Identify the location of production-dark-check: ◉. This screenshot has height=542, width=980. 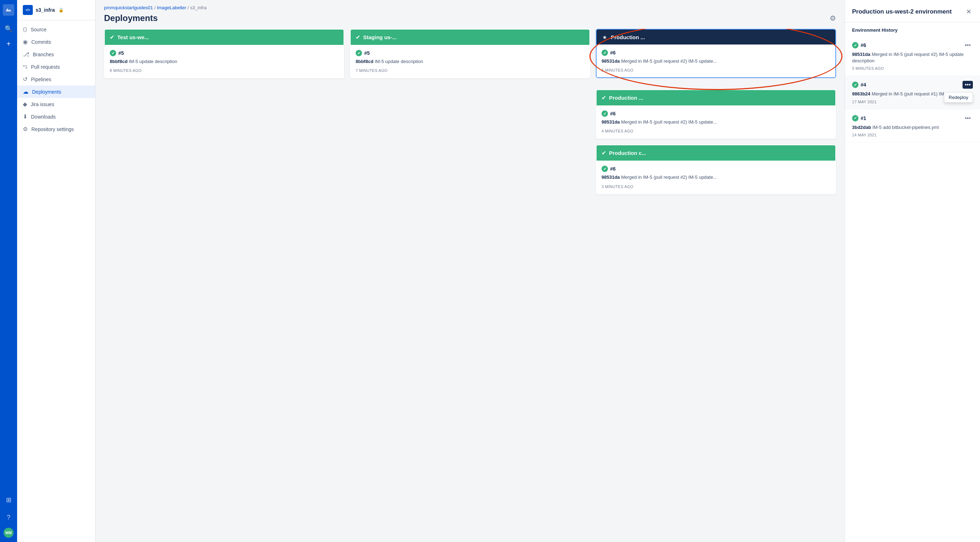
(605, 37).